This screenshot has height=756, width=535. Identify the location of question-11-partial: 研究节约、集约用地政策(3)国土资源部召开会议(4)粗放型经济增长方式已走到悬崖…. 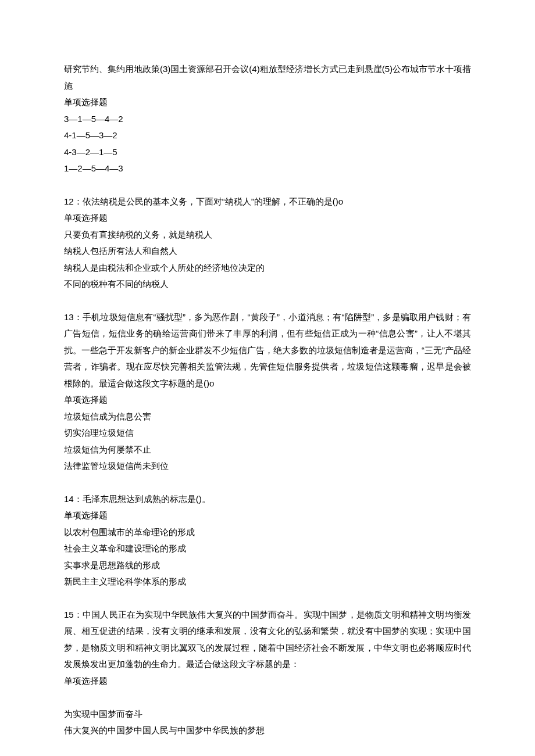
(268, 119).